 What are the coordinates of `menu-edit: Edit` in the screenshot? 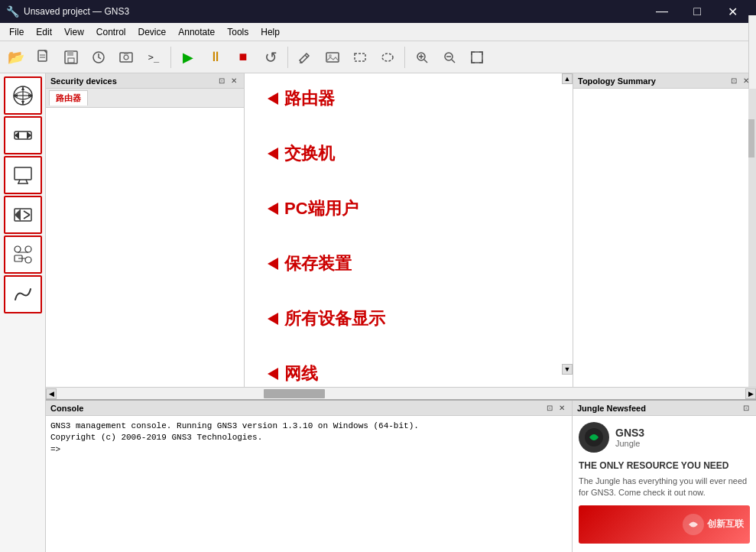 It's located at (44, 32).